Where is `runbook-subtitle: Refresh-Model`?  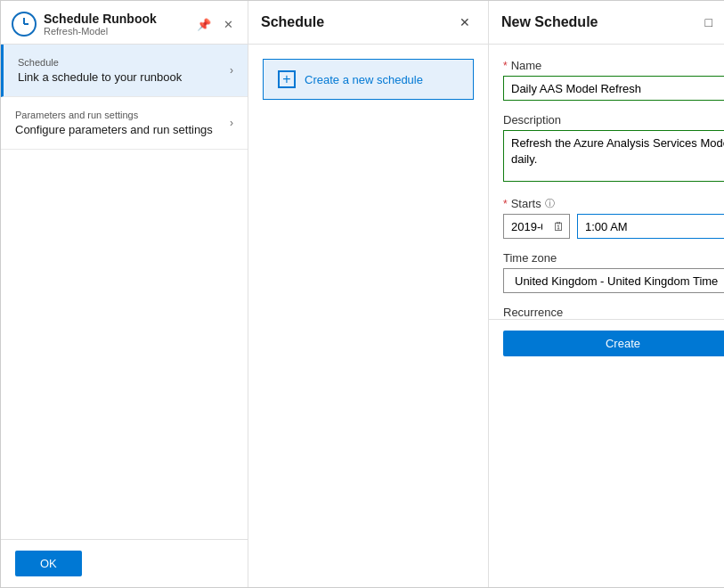
runbook-subtitle: Refresh-Model is located at coordinates (100, 31).